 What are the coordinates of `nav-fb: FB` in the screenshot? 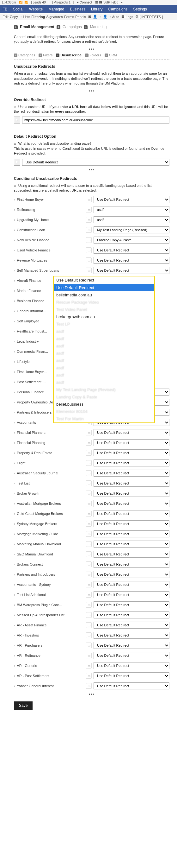 It's located at (5, 9).